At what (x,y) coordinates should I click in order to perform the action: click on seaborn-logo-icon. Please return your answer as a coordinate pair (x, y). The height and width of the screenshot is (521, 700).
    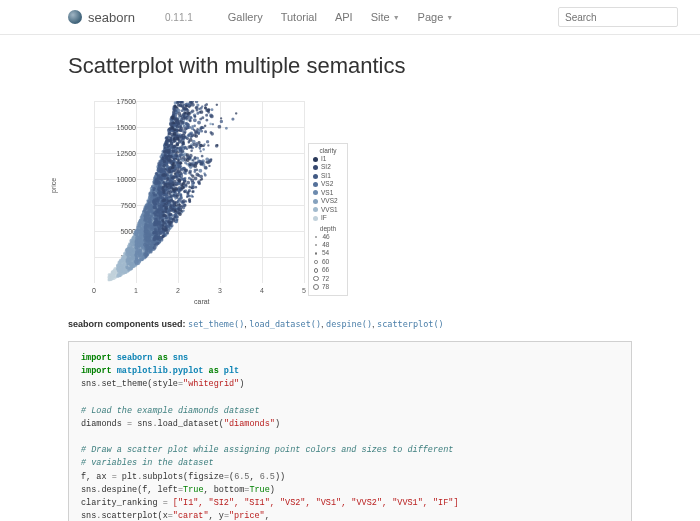
    Looking at the image, I should click on (75, 17).